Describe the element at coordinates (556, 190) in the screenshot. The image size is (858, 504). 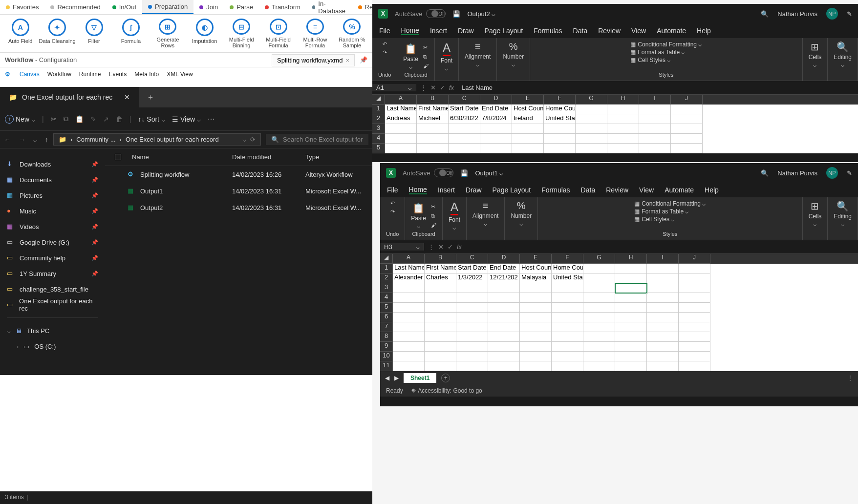
I see `ribbon-tab-formulas: Formulas` at that location.